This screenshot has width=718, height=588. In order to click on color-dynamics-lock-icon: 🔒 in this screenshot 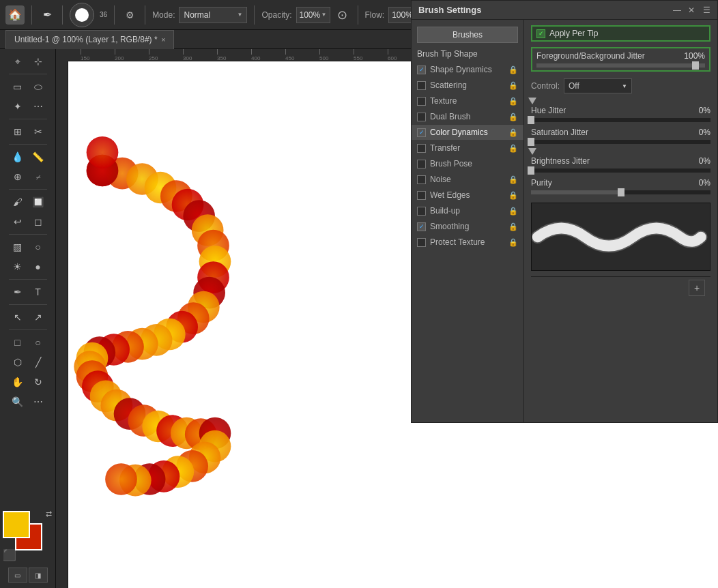, I will do `click(513, 132)`.